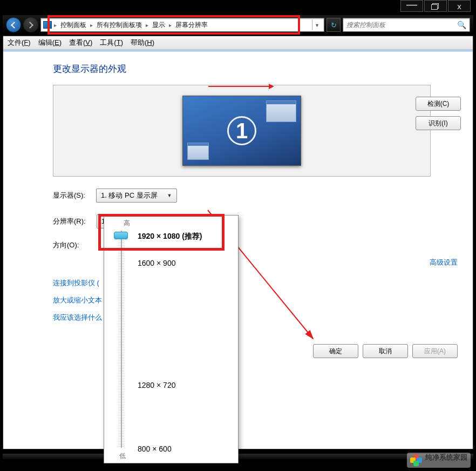 This screenshot has width=476, height=471. I want to click on detect-button: 检测(C), so click(438, 104).